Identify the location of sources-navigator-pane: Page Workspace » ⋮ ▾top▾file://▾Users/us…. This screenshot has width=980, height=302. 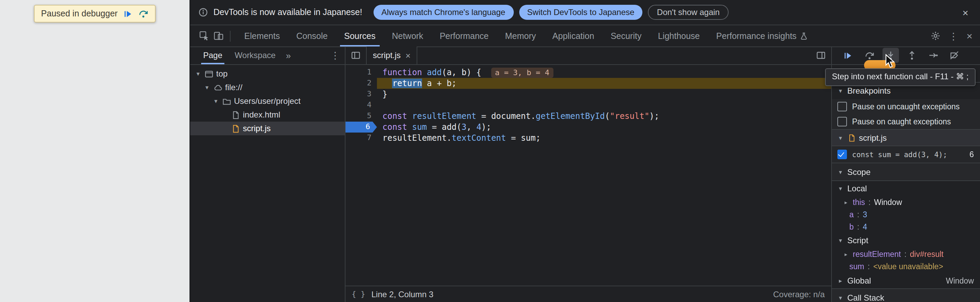
(268, 174).